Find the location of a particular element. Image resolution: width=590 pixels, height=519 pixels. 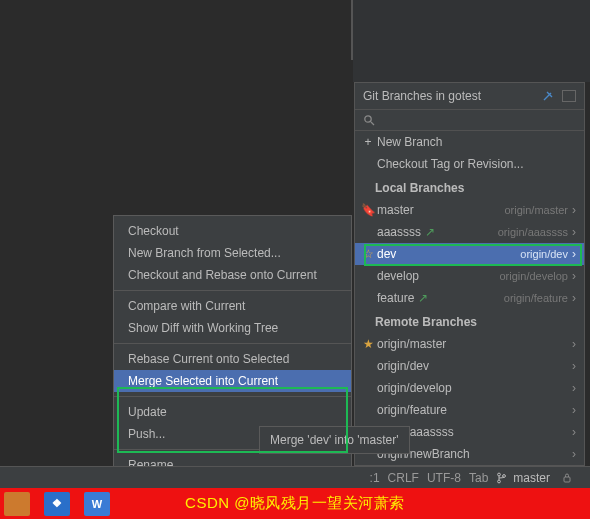

branch-icon is located at coordinates (501, 478).